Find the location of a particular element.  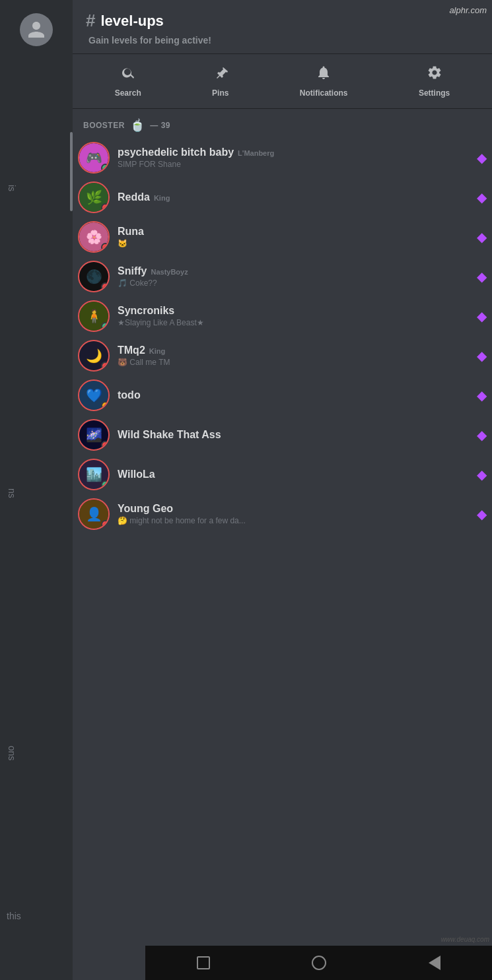

member-name-row: TMq2King is located at coordinates (297, 350).